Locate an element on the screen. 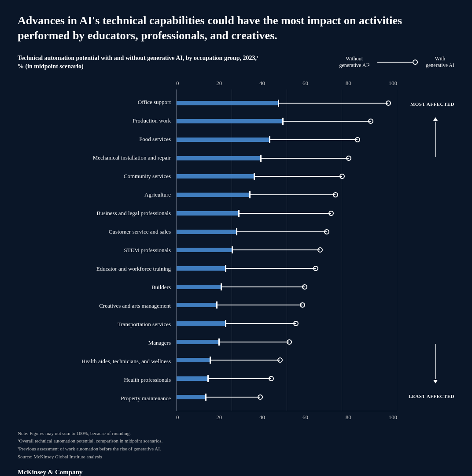  arrow-line-bottom is located at coordinates (436, 361).